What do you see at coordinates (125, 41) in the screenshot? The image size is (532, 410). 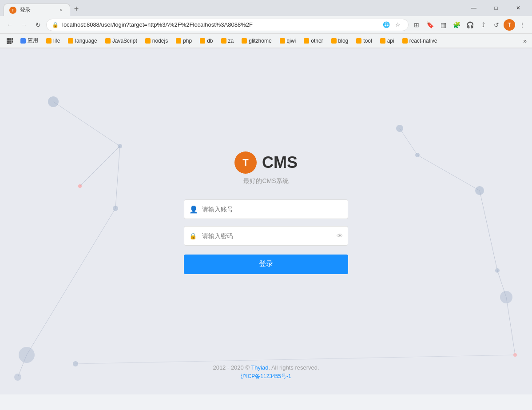 I see `bookmark-label: JavaScript` at bounding box center [125, 41].